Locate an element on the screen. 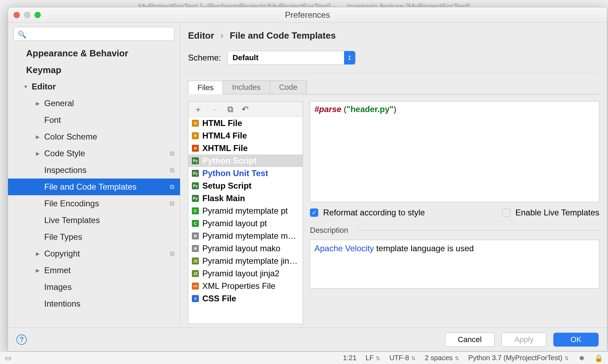 The width and height of the screenshot is (608, 364). template-item: CPyramid layout pt is located at coordinates (245, 223).